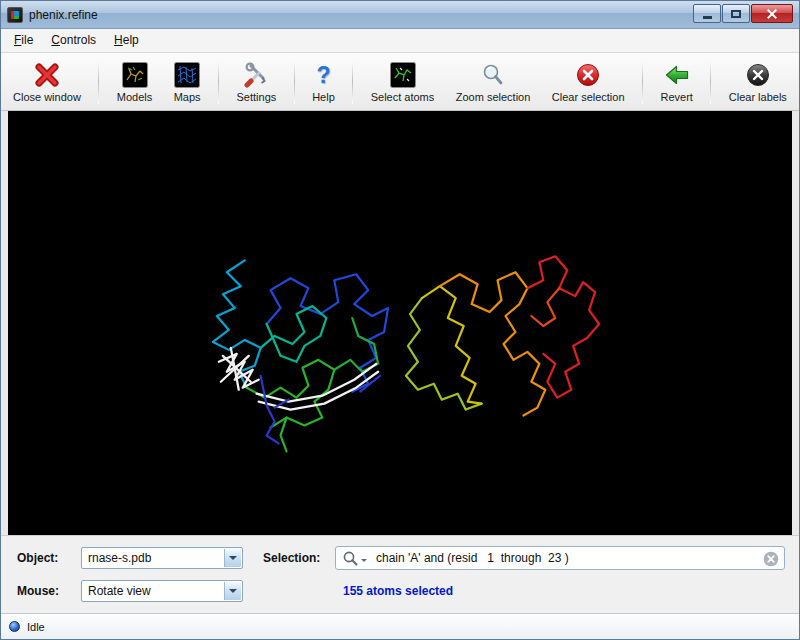  Describe the element at coordinates (188, 97) in the screenshot. I see `toolbar-button-label: Maps` at that location.